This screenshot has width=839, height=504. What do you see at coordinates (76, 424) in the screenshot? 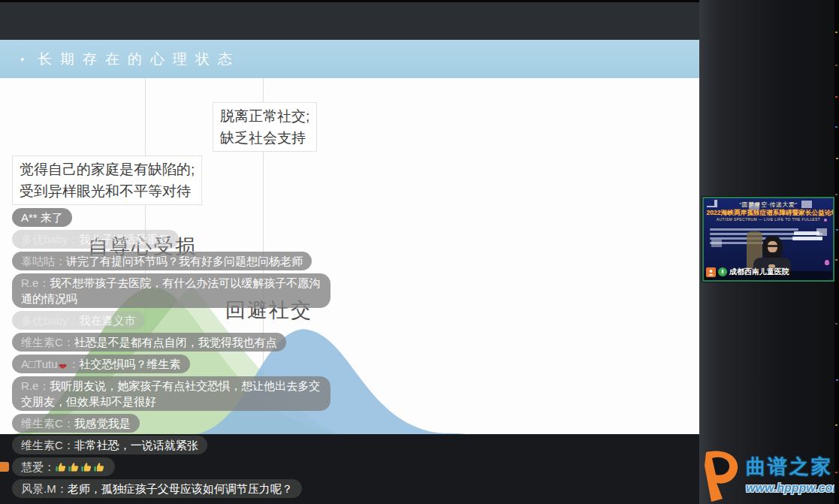
I see `chat-message-bubble: 维生素C：我感觉我是` at bounding box center [76, 424].